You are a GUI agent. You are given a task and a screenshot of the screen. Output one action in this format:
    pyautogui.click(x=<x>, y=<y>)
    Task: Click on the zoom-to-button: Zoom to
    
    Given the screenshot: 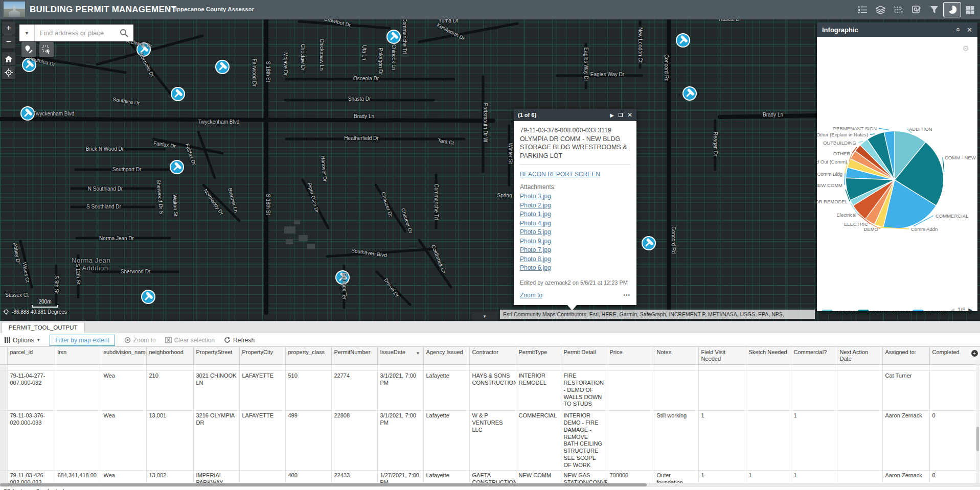 What is the action you would take?
    pyautogui.click(x=140, y=340)
    